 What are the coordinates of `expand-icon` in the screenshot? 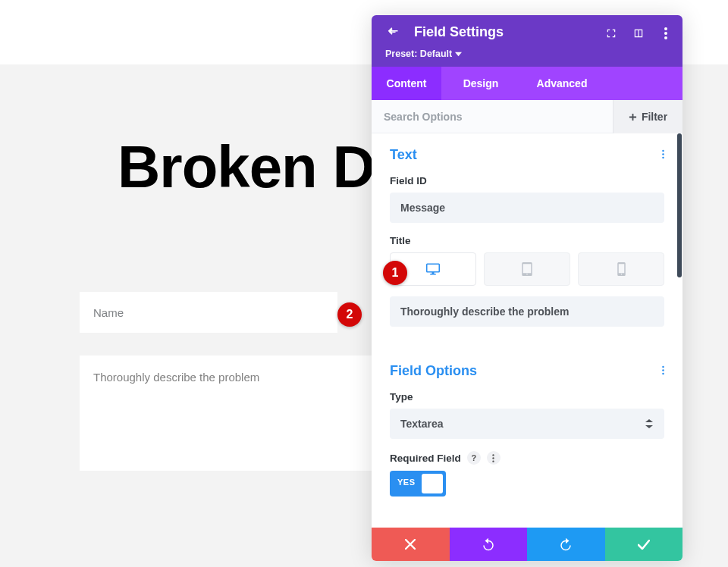 It's located at (611, 33).